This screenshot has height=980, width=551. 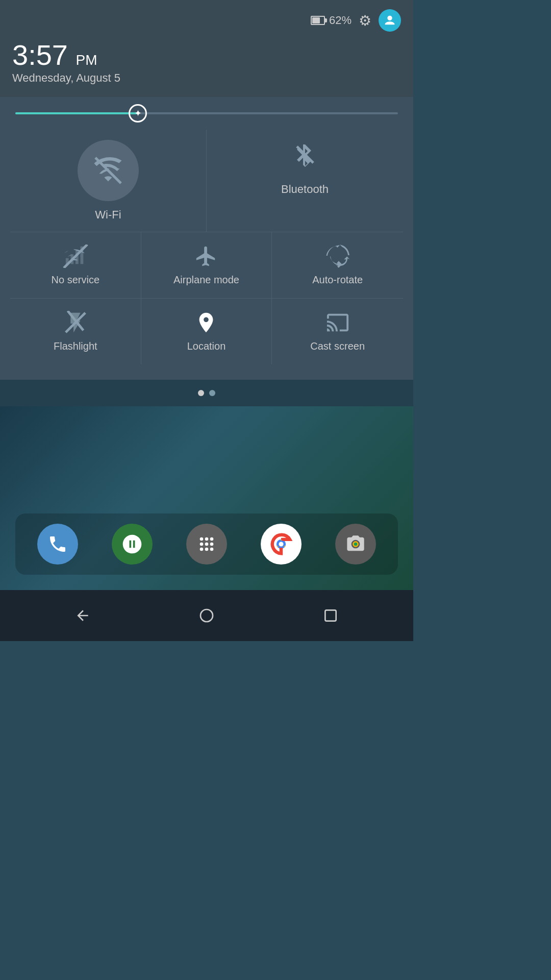 I want to click on cast-icon, so click(x=338, y=323).